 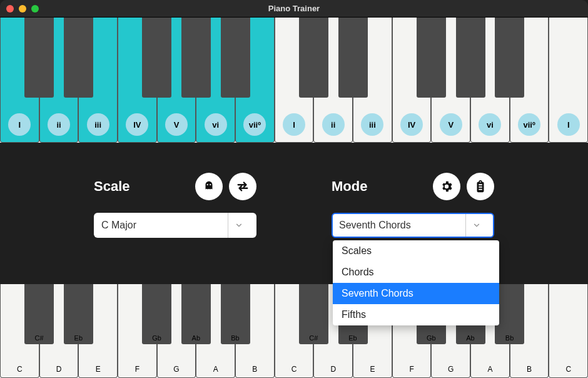 I want to click on scale-label: Scale, so click(x=112, y=186).